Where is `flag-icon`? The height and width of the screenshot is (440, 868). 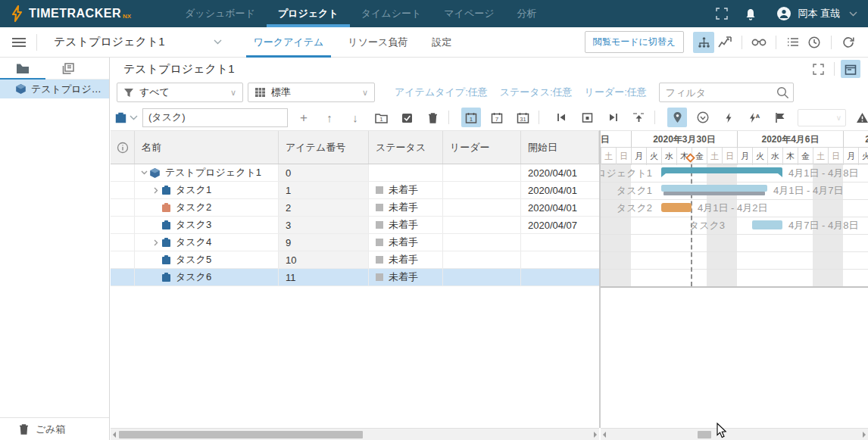
flag-icon is located at coordinates (780, 117).